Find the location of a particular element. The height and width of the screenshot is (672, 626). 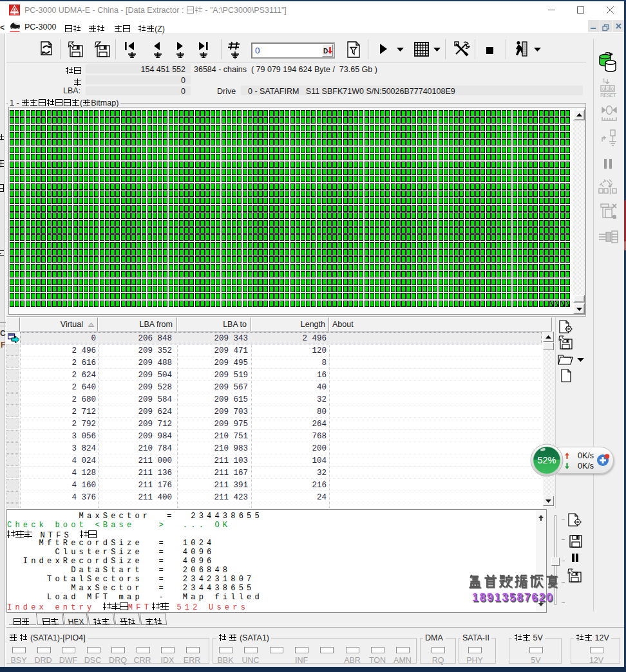

svg-text: 52% is located at coordinates (546, 460).